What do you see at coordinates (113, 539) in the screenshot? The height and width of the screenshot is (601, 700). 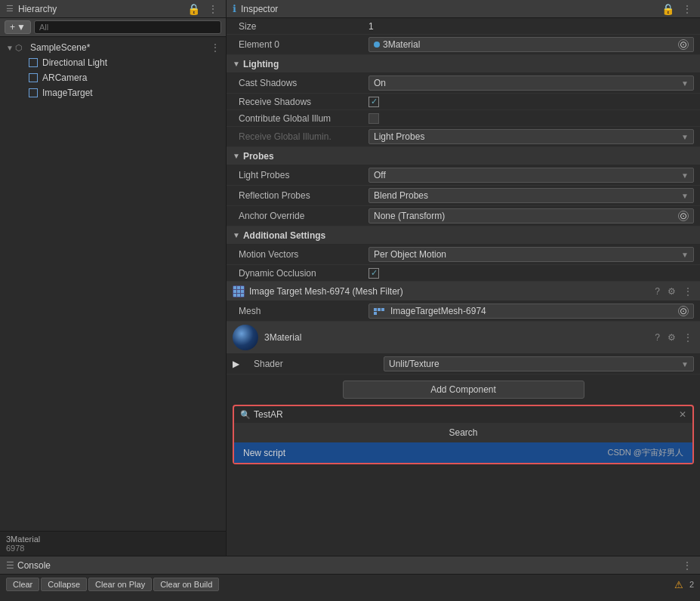 I see `hierarchy-material-label: 3Material` at bounding box center [113, 539].